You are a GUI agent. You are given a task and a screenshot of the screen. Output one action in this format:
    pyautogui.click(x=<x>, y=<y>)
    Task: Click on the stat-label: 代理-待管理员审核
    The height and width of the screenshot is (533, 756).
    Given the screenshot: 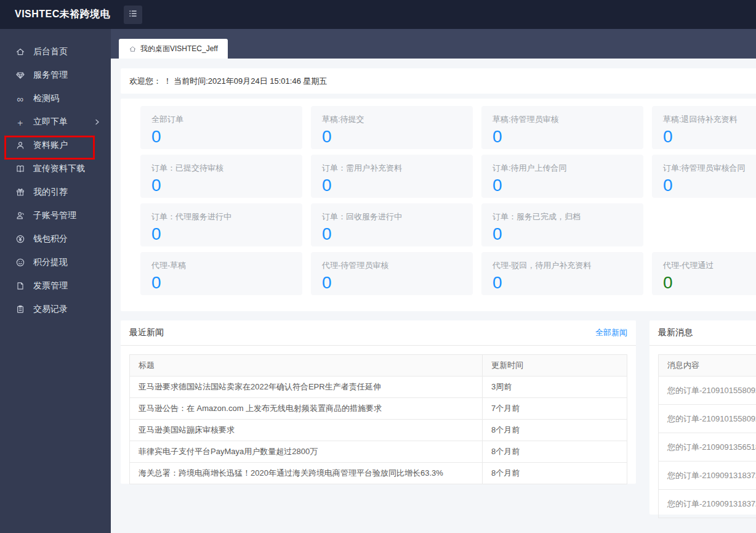 What is the action you would take?
    pyautogui.click(x=392, y=266)
    